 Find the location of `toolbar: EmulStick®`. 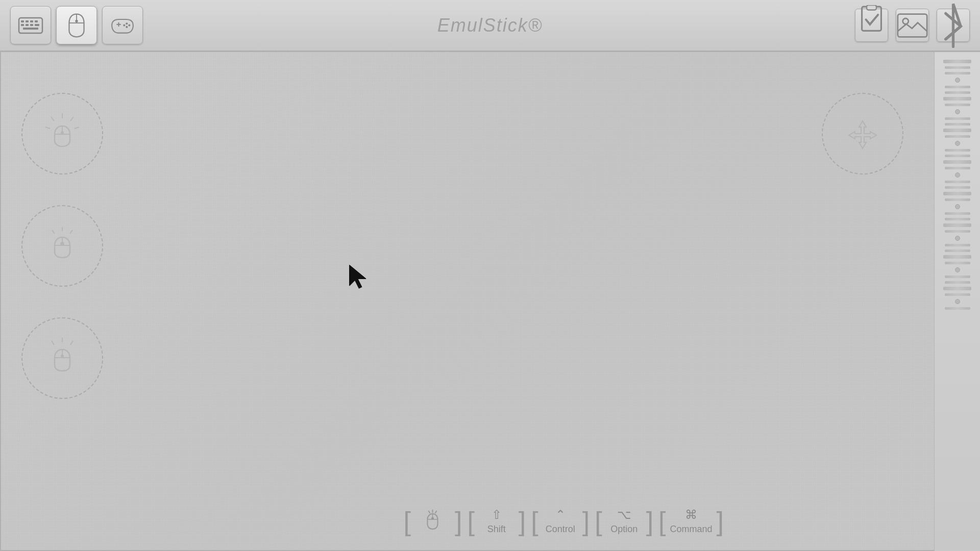

toolbar: EmulStick® is located at coordinates (490, 26).